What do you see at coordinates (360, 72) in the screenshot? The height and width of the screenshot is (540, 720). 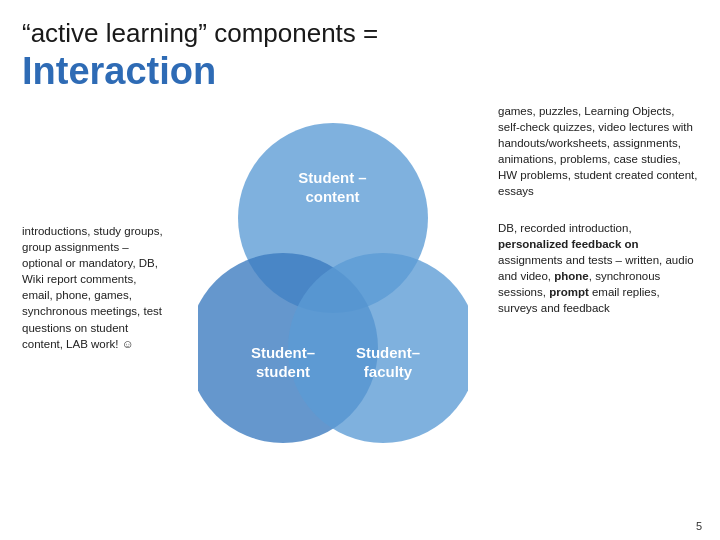 I see `title-line2: Interaction` at bounding box center [360, 72].